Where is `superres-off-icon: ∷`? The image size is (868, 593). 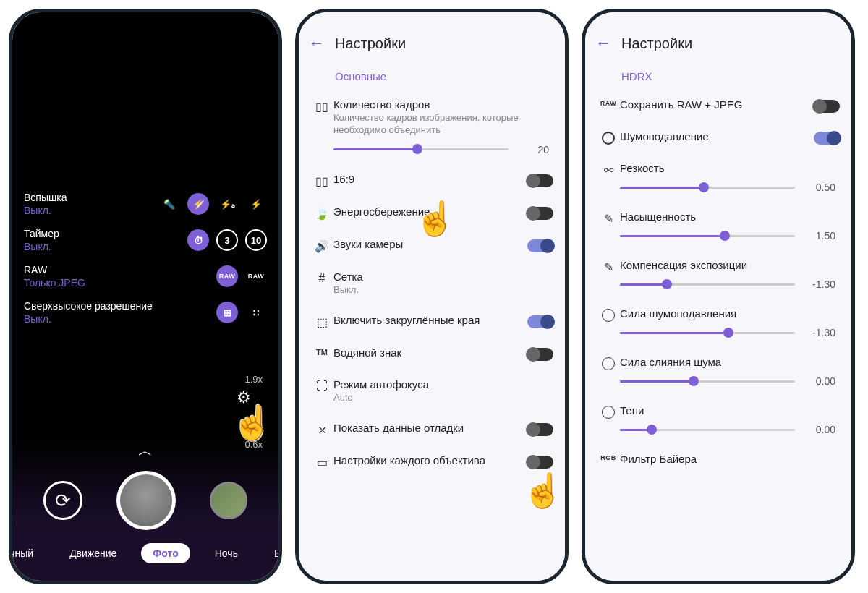 superres-off-icon: ∷ is located at coordinates (256, 312).